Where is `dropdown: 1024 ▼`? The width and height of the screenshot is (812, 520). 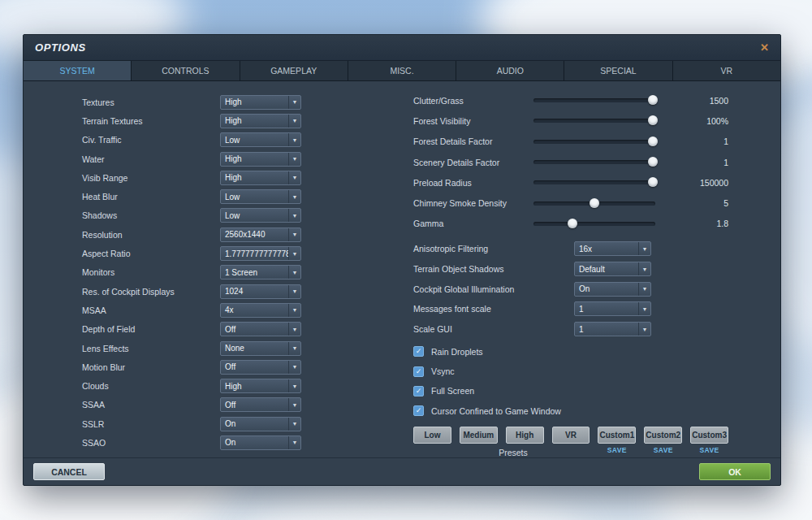
dropdown: 1024 ▼ is located at coordinates (261, 292).